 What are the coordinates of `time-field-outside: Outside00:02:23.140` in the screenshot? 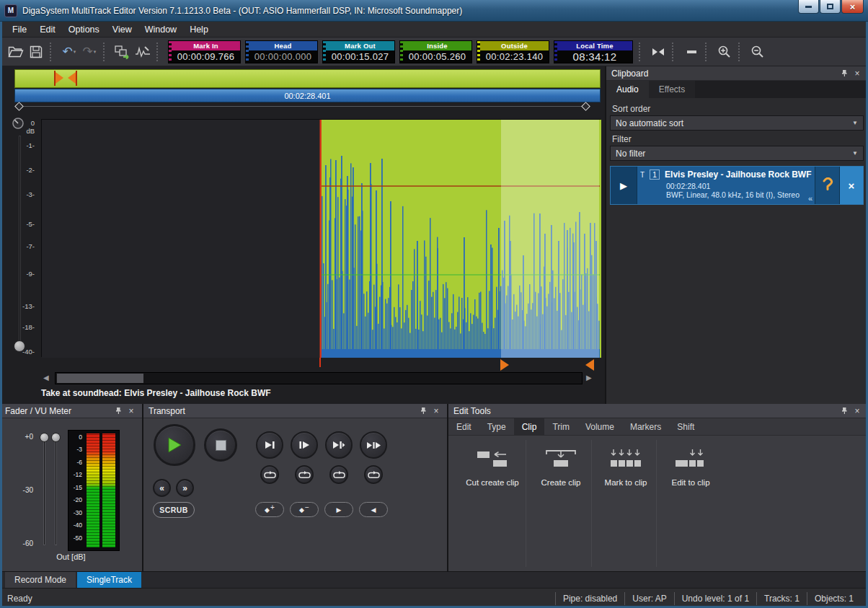 It's located at (513, 52).